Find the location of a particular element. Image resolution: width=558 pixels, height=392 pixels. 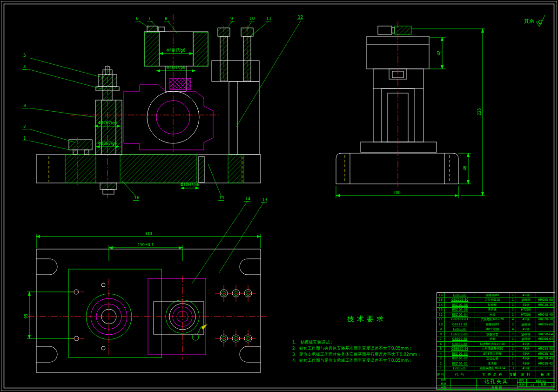

parts-table-row: 12BSZ-01-04衬板1HT200HRC40-45 is located at coordinates (496, 315).